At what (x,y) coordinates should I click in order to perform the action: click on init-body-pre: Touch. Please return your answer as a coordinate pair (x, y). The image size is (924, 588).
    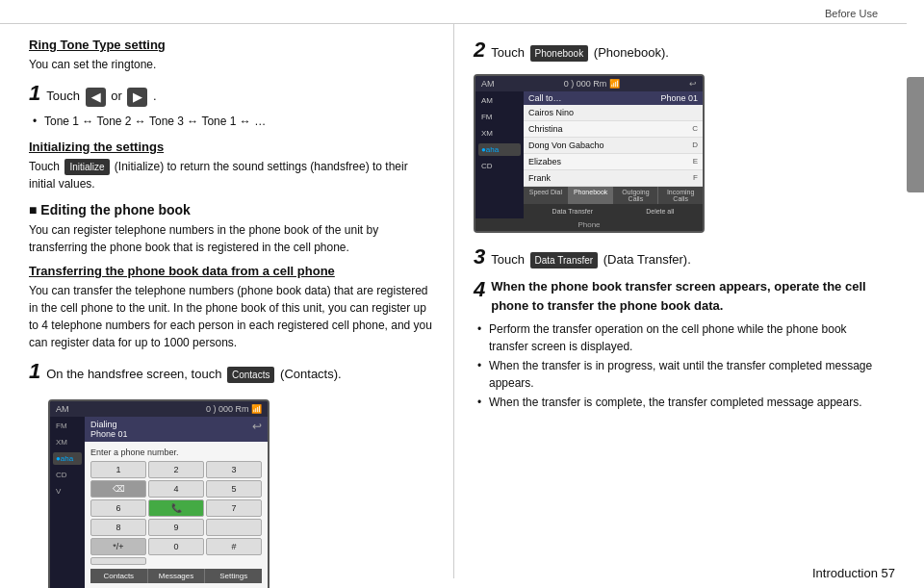
    Looking at the image, I should click on (44, 166).